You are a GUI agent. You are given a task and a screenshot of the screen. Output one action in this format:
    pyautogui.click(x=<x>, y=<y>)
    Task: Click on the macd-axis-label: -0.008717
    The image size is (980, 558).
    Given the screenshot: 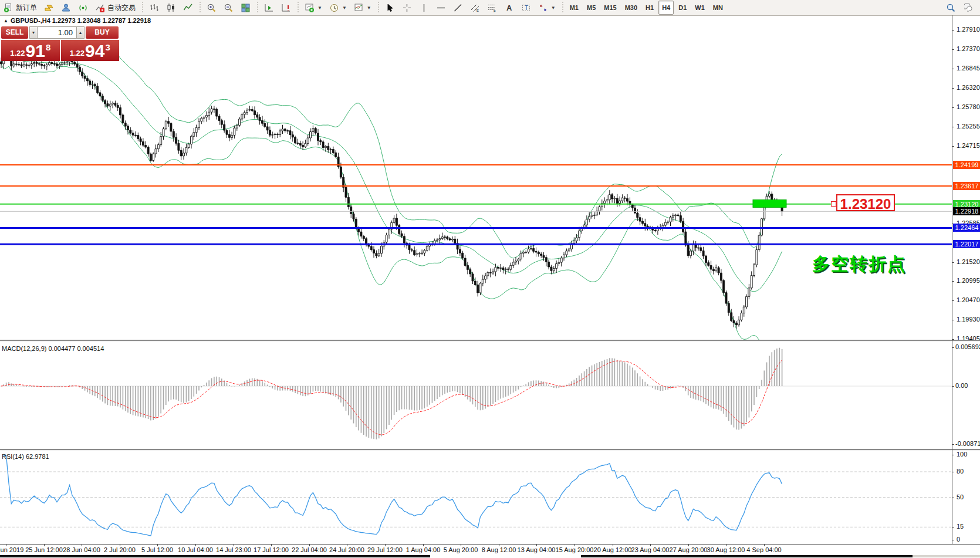 What is the action you would take?
    pyautogui.click(x=968, y=444)
    